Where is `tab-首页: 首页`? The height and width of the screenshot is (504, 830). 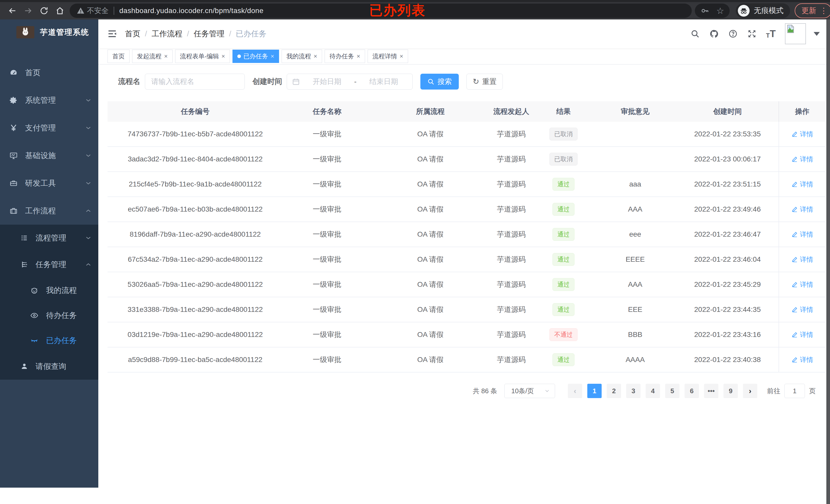
tab-首页: 首页 is located at coordinates (119, 56).